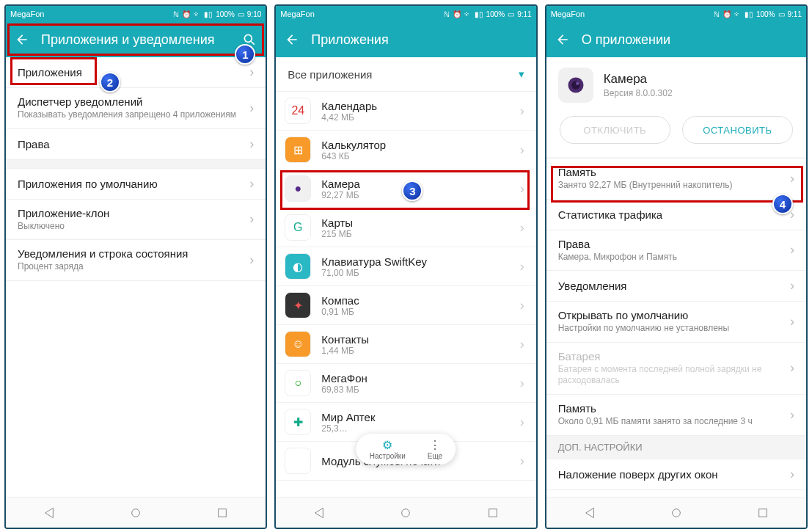 The width and height of the screenshot is (812, 532). Describe the element at coordinates (406, 345) in the screenshot. I see `app-row-контакты: ☺ Контакты 1,44 МБ ›` at that location.